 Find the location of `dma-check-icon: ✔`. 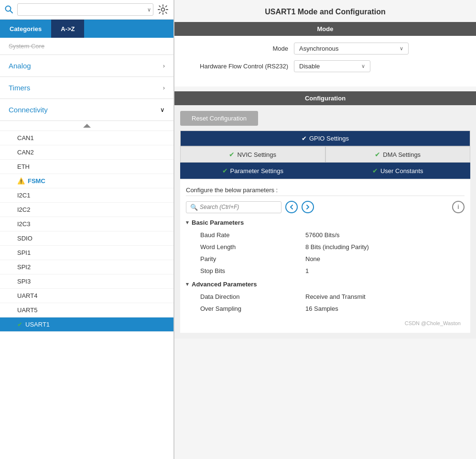

dma-check-icon: ✔ is located at coordinates (378, 154).